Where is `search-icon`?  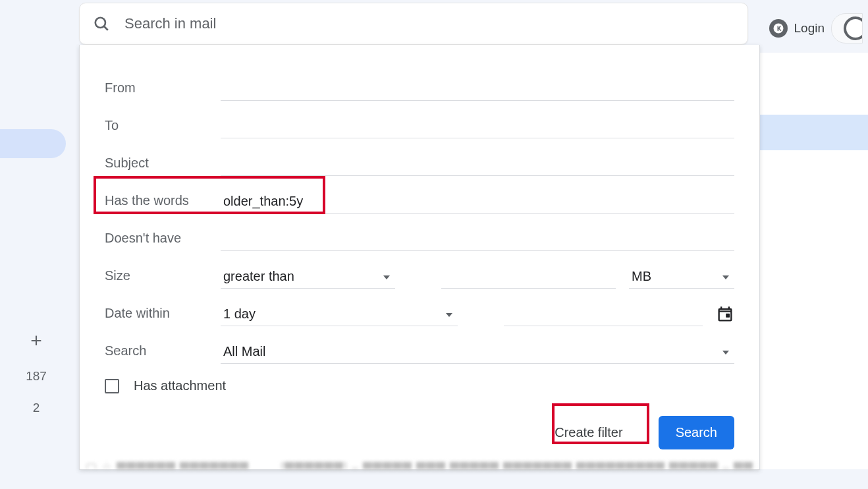 search-icon is located at coordinates (101, 24).